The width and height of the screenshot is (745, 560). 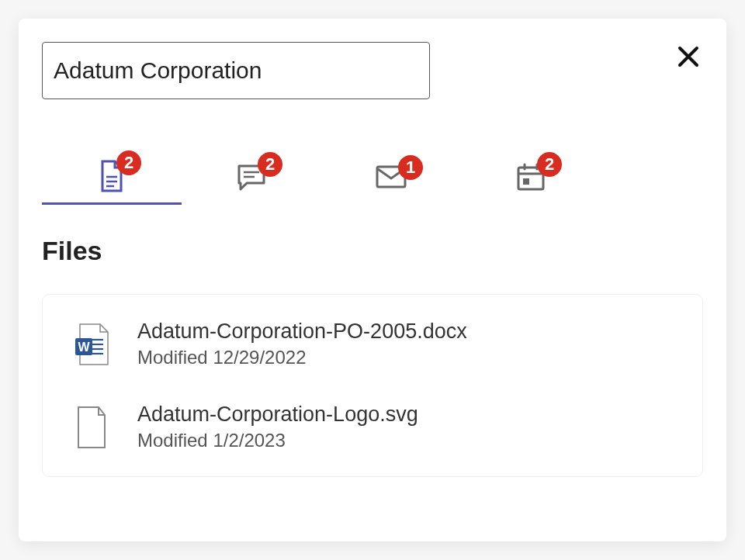 What do you see at coordinates (372, 177) in the screenshot?
I see `result-tabs: 2 2` at bounding box center [372, 177].